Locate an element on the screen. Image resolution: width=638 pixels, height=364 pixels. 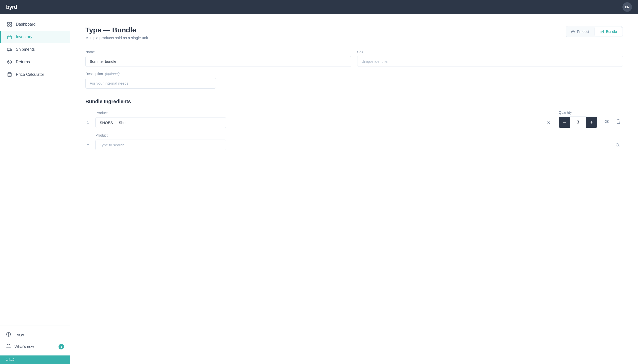
type-toggle: Product Bundle is located at coordinates (594, 32).